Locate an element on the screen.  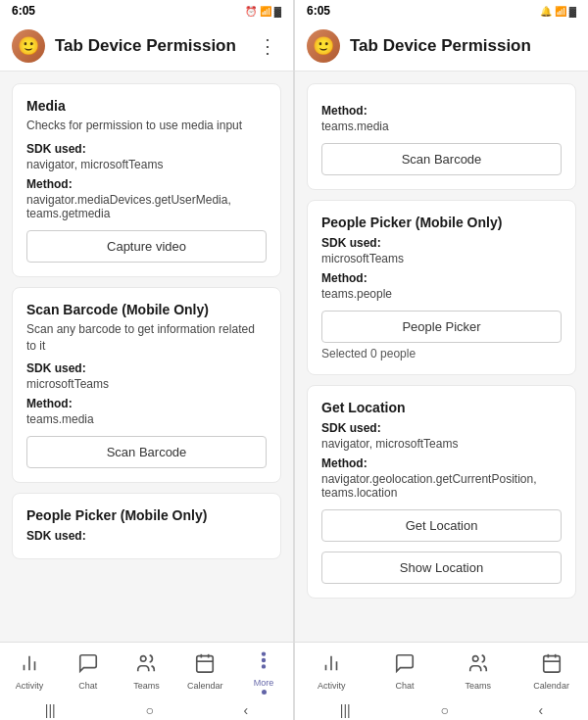
avatar-left: 🙂 is located at coordinates (28, 46).